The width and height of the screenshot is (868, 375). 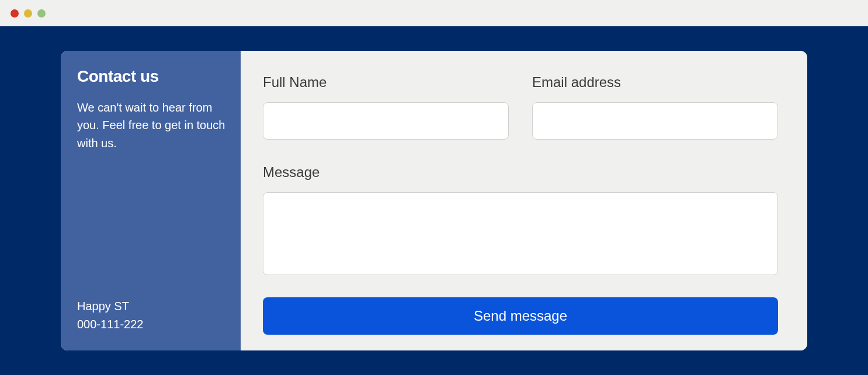 I want to click on email-input, so click(x=655, y=121).